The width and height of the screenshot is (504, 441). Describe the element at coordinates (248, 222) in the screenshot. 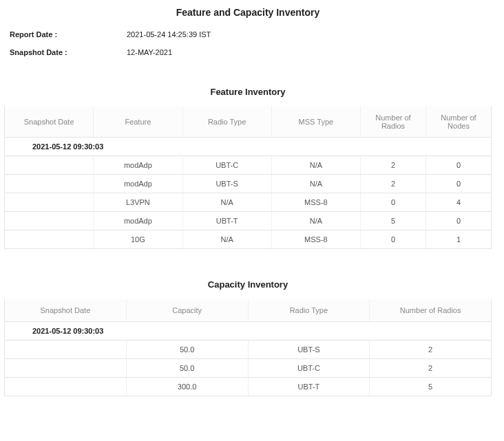

I see `table-row: modAdpUBT-TN/A50` at that location.